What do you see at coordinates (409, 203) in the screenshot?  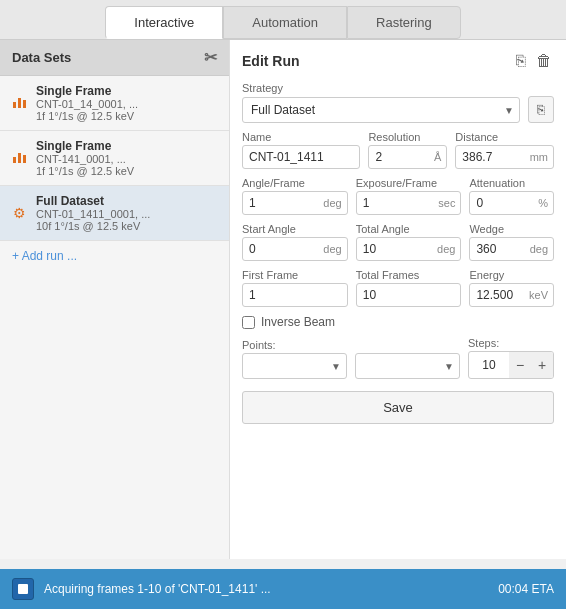 I see `exposure-frame-input` at bounding box center [409, 203].